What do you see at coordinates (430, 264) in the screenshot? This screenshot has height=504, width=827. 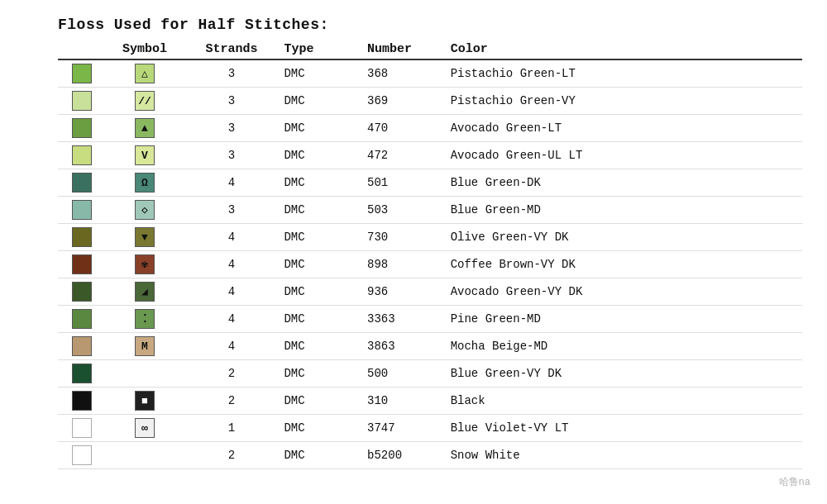 I see `table-row: ✾4DMC898Coffee Brown-VY DK` at bounding box center [430, 264].